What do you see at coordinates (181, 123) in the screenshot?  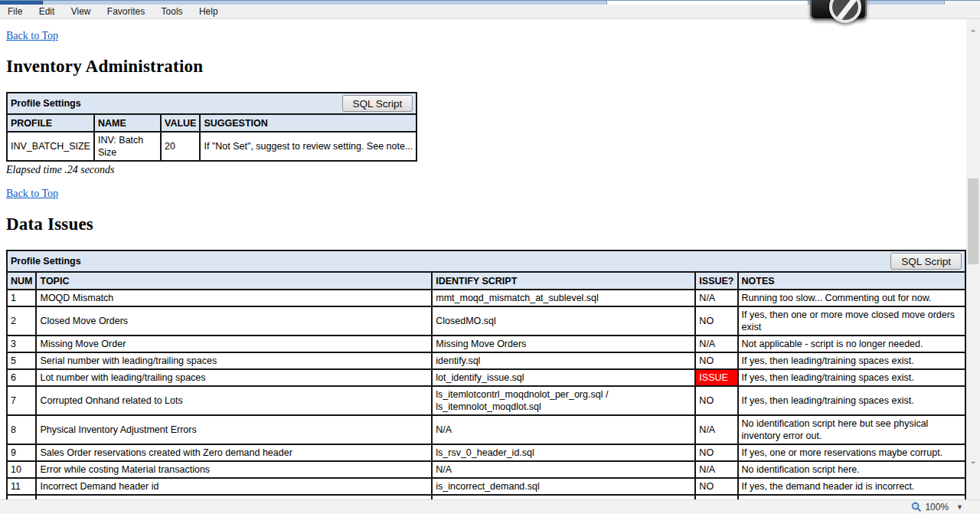 I see `column-header: VALUE` at bounding box center [181, 123].